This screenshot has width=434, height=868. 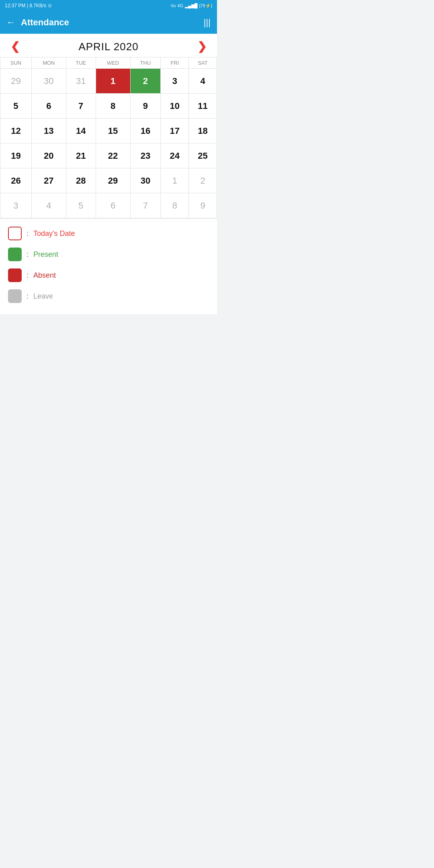 What do you see at coordinates (207, 23) in the screenshot?
I see `chart-icon: |||` at bounding box center [207, 23].